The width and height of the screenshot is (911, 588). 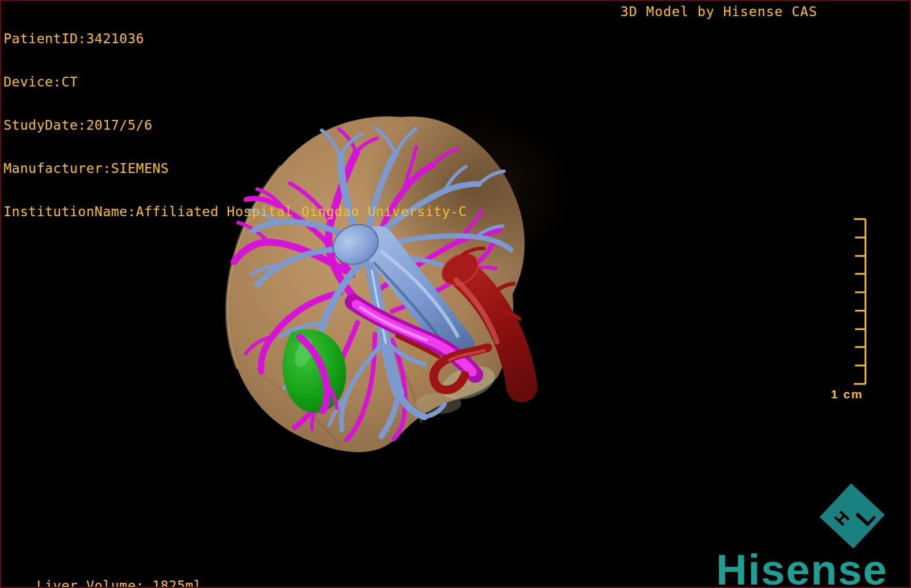 What do you see at coordinates (848, 310) in the screenshot?
I see `scale-bar: 1 cm` at bounding box center [848, 310].